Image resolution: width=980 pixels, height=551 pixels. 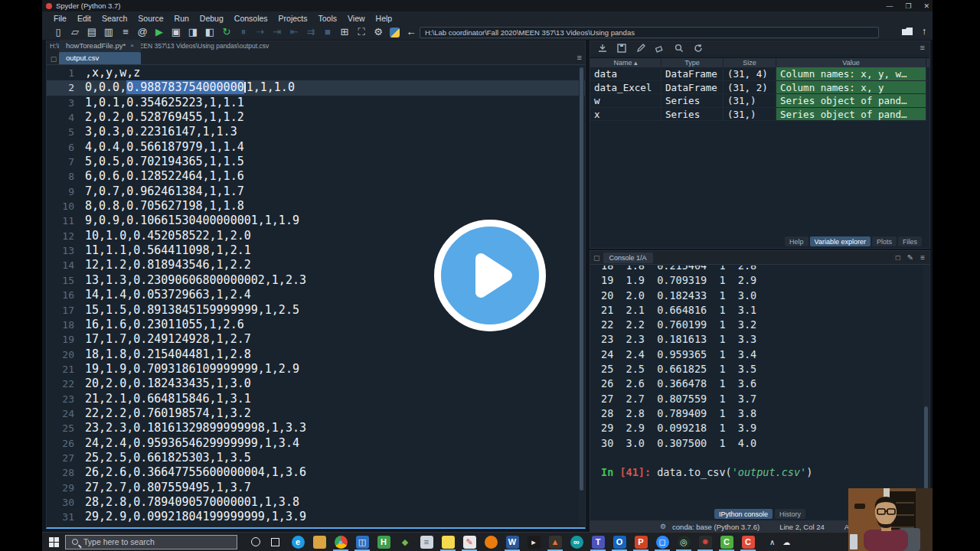 What do you see at coordinates (426, 542) in the screenshot?
I see `taskbar-icon-notepad: ≡` at bounding box center [426, 542].